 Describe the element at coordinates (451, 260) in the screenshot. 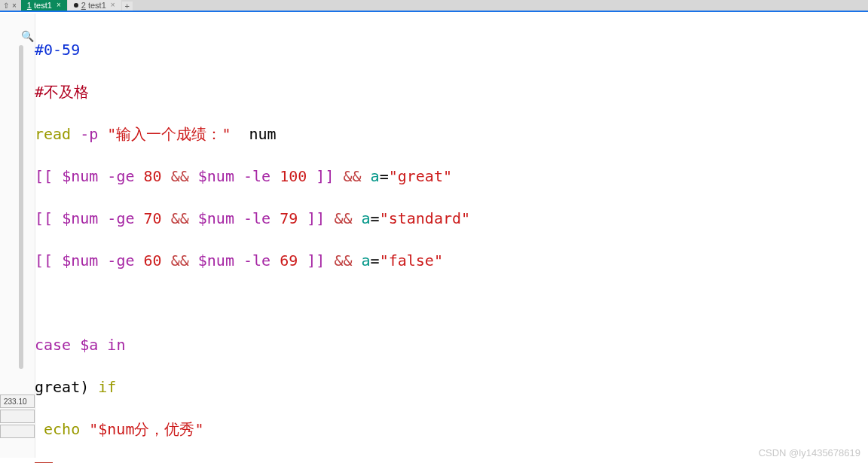

I see `code-line: [[ $num -ge 60 && $num -le 69 ]] && a="f…` at that location.